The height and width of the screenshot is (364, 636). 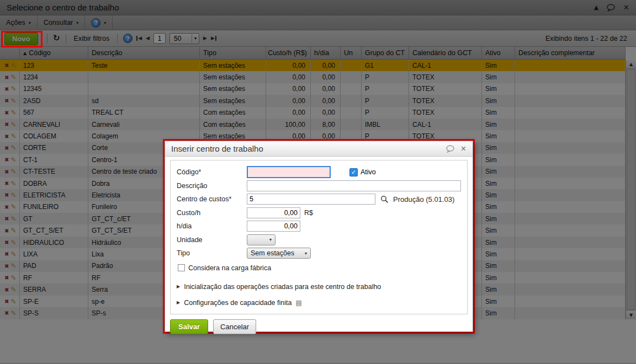 I want to click on hdia-label: h/dia, so click(x=212, y=226).